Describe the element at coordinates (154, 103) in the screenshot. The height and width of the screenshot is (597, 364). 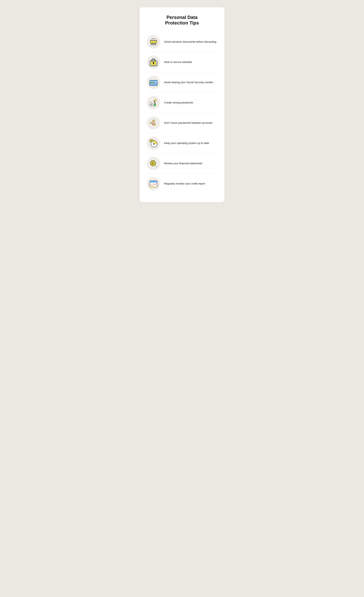
I see `password-icon: ***` at that location.